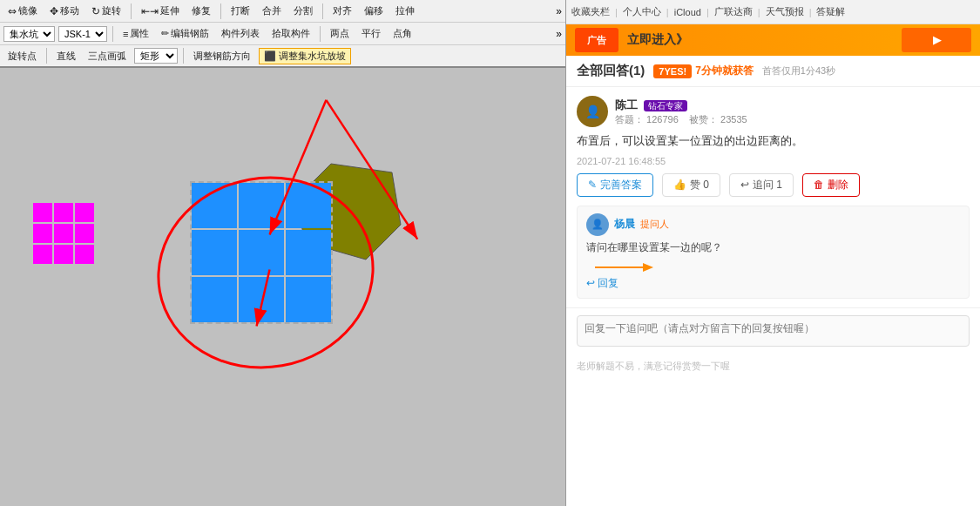  What do you see at coordinates (591, 12) in the screenshot?
I see `browser-item-bookmarks: 收藏夹栏` at bounding box center [591, 12].